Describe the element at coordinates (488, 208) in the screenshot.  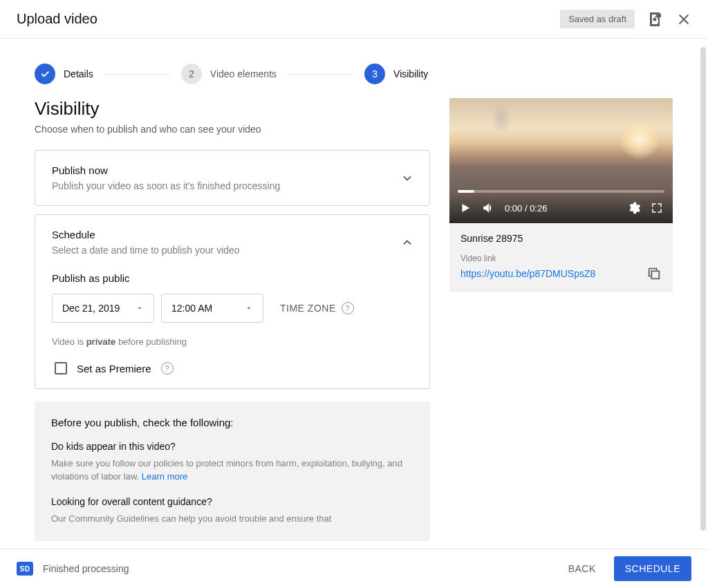
I see `volume-icon` at that location.